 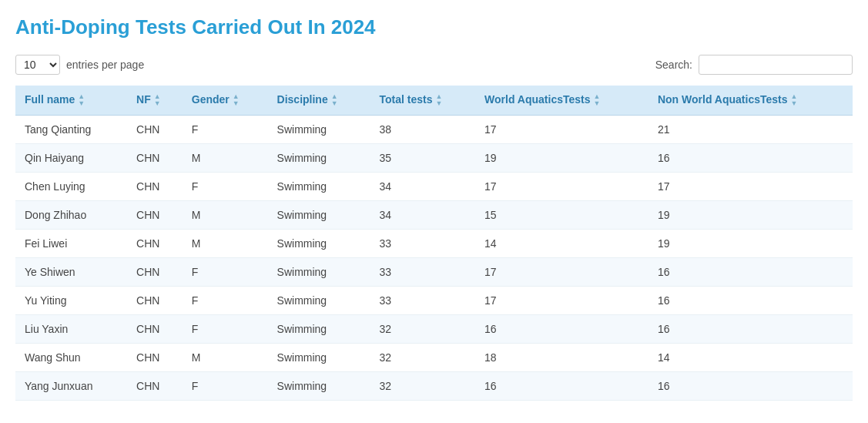 I want to click on col-header-nf: NF▲▼, so click(x=155, y=100).